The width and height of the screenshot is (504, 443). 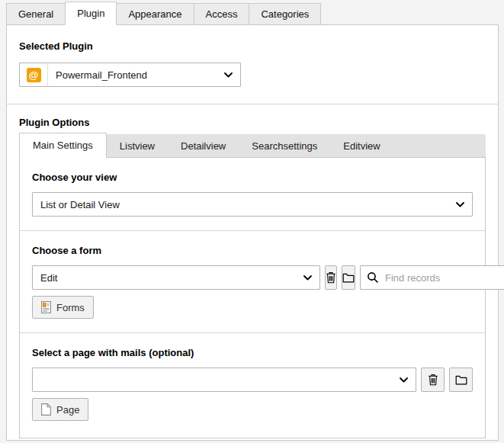 What do you see at coordinates (252, 12) in the screenshot?
I see `main-tabbar: General Plugin Appearance Access Categor…` at bounding box center [252, 12].